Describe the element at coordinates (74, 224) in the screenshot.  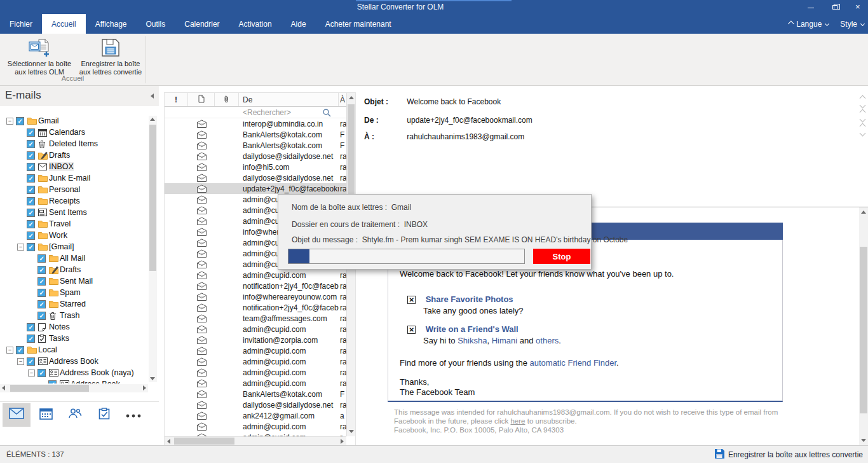
I see `tree-item-travel: Travel` at that location.